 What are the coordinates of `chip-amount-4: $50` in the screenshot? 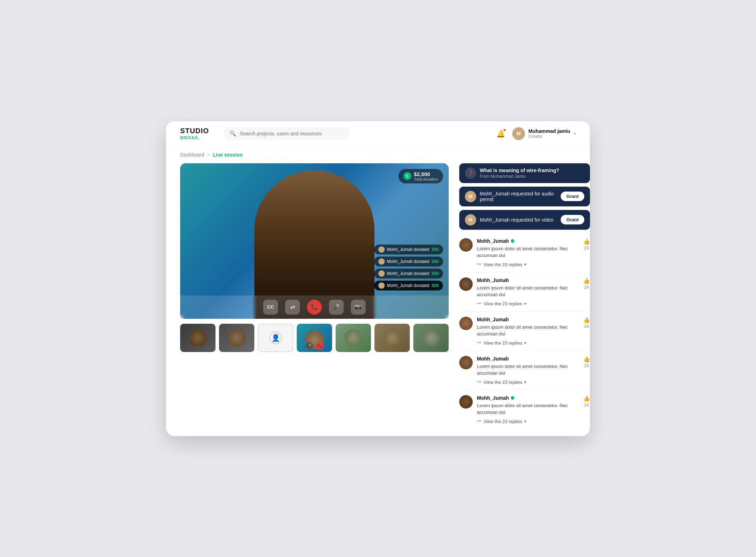 It's located at (435, 286).